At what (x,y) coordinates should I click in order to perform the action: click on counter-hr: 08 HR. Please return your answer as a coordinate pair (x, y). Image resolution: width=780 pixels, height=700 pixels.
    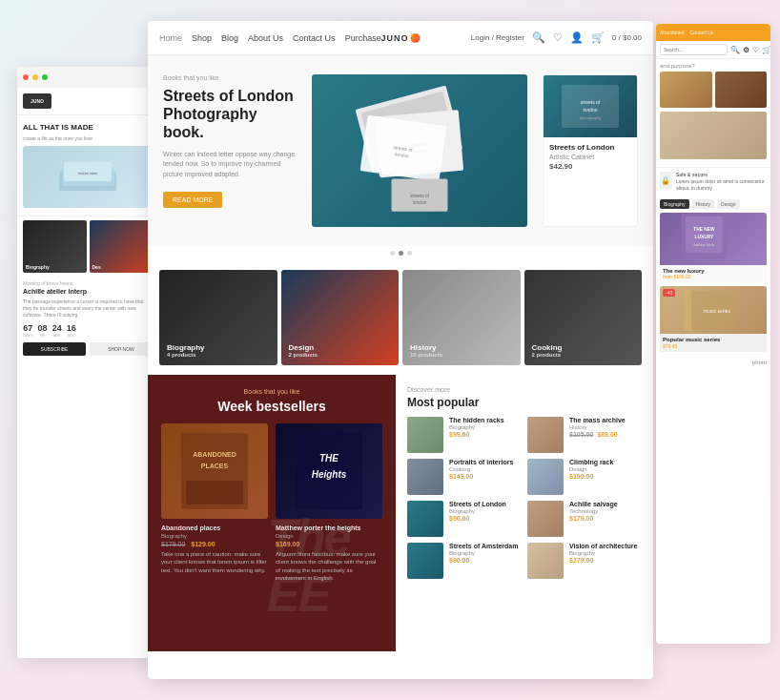
    Looking at the image, I should click on (43, 330).